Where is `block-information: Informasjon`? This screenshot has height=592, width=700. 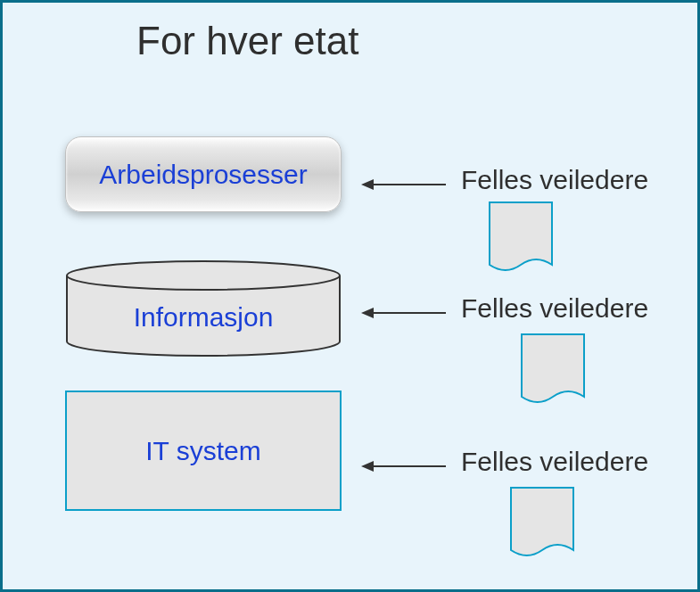
block-information: Informasjon is located at coordinates (203, 308).